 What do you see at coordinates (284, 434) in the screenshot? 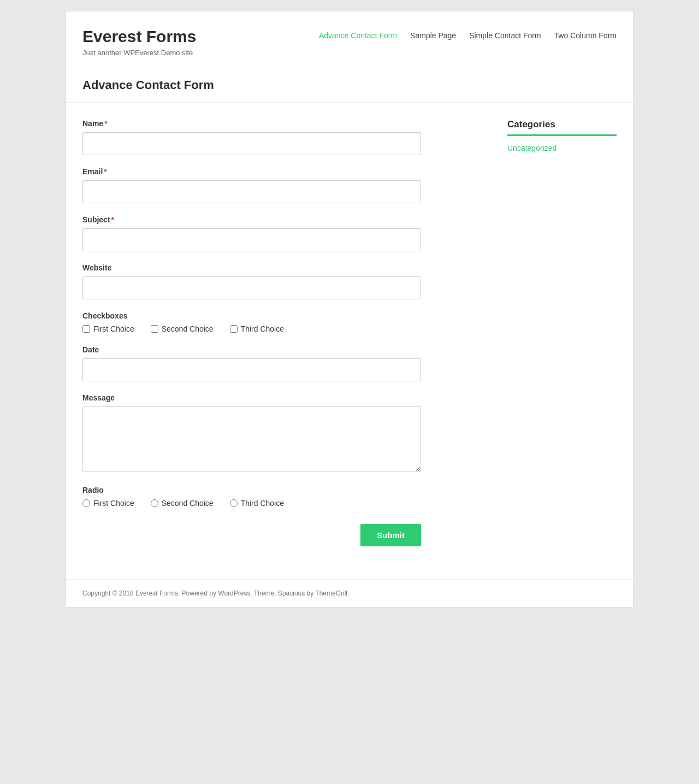
I see `message-field-group: Message` at bounding box center [284, 434].